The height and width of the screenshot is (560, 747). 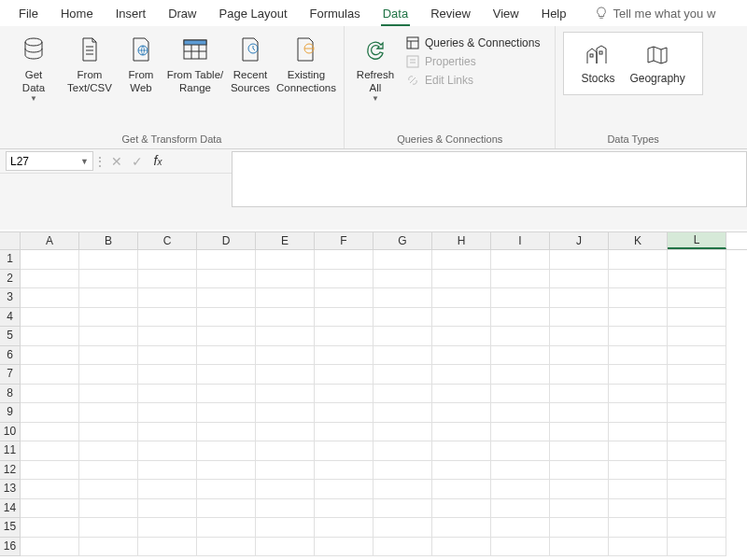 What do you see at coordinates (10, 489) in the screenshot?
I see `row-header: 13` at bounding box center [10, 489].